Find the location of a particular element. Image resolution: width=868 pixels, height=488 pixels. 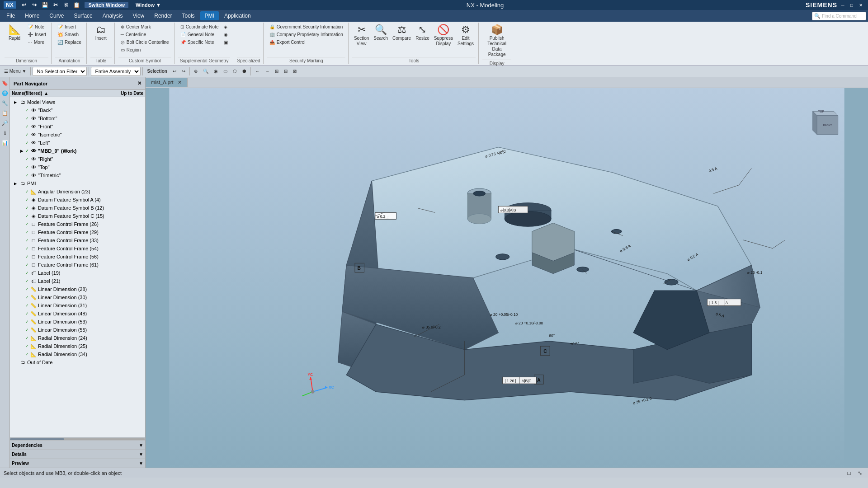

resize-btn: ⤡ Resize is located at coordinates (422, 33).